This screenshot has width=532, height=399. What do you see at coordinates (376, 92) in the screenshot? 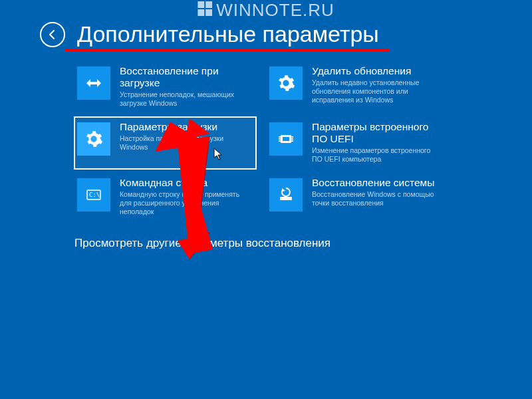
I see `tile-desc: Удалить недавно установленные обновления…` at bounding box center [376, 92].